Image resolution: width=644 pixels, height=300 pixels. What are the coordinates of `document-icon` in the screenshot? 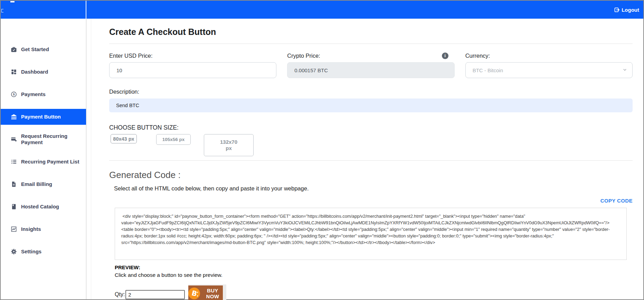 It's located at (14, 184).